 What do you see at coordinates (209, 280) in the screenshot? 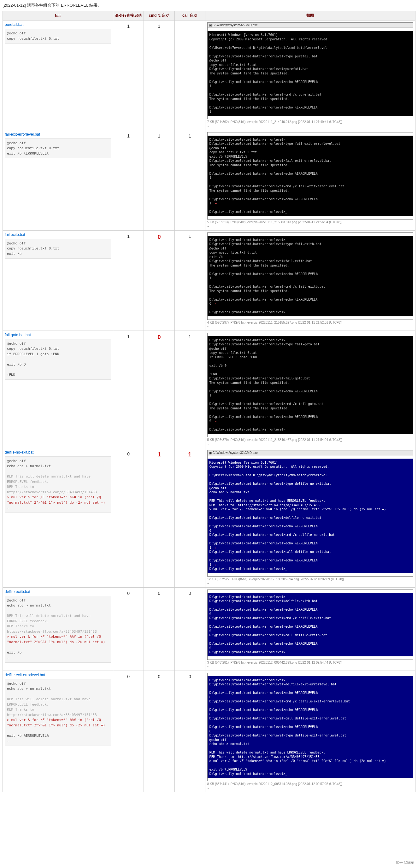
I see `table-row: fail-exitb.bat@echo off copy nosuchfile.…` at bounding box center [209, 280].